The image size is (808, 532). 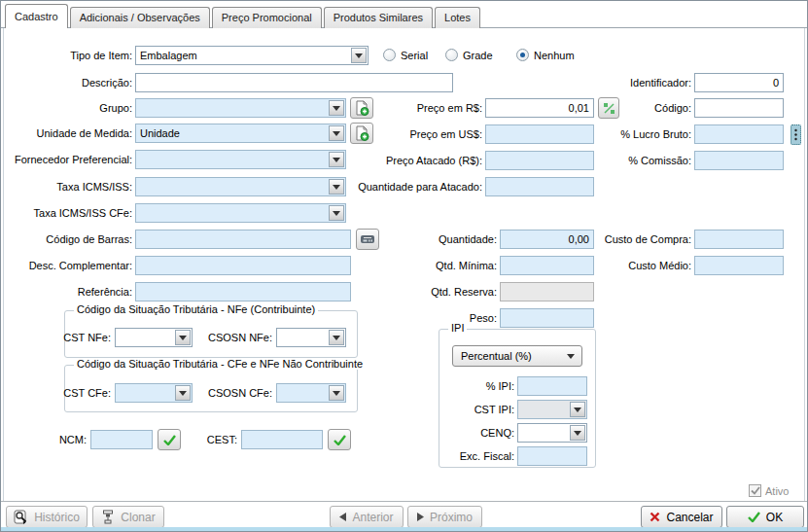 I want to click on taxa-icms-label: Taxa ICMS/ISS:, so click(x=69, y=187).